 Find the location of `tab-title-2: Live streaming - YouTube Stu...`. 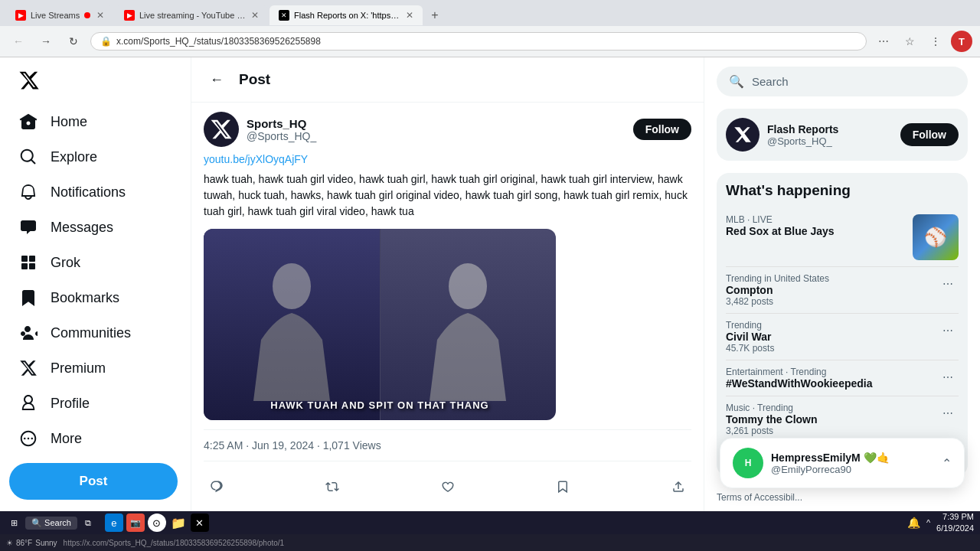

tab-title-2: Live streaming - YouTube Stu... is located at coordinates (193, 15).